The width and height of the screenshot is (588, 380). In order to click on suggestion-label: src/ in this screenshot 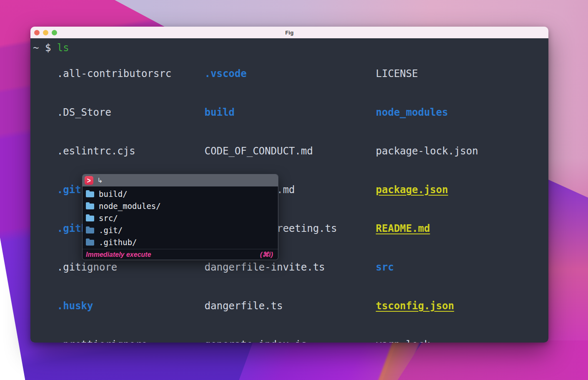, I will do `click(108, 218)`.